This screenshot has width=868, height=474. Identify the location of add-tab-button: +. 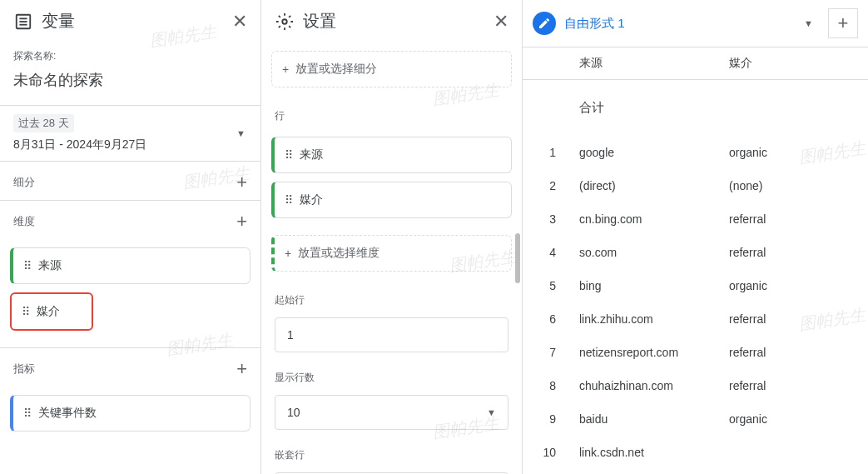
(843, 23).